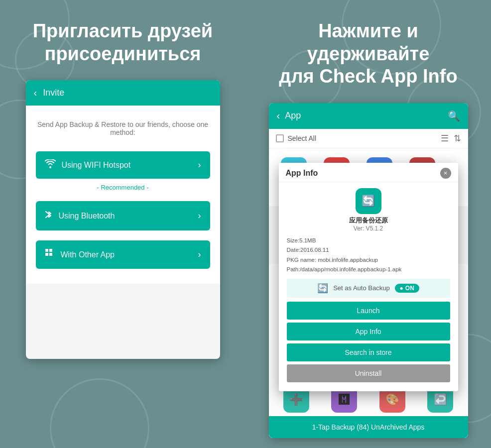  I want to click on dialog-size: Size:5.1MB, so click(368, 241).